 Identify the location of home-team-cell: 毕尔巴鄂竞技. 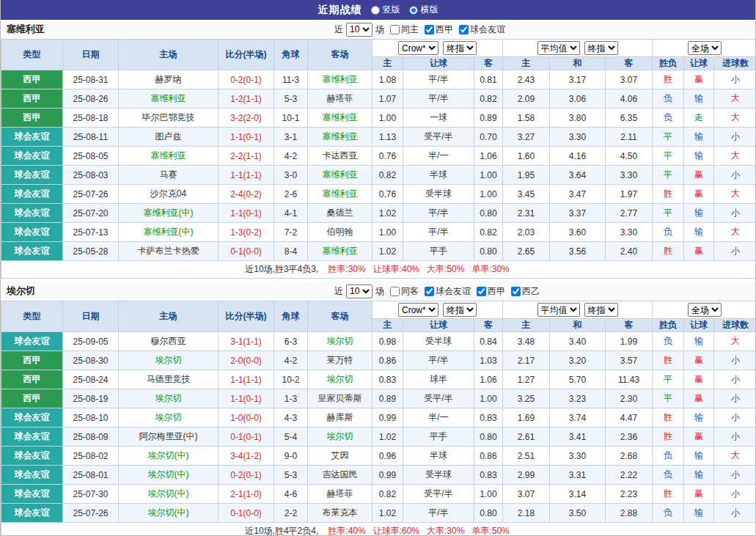
(169, 118).